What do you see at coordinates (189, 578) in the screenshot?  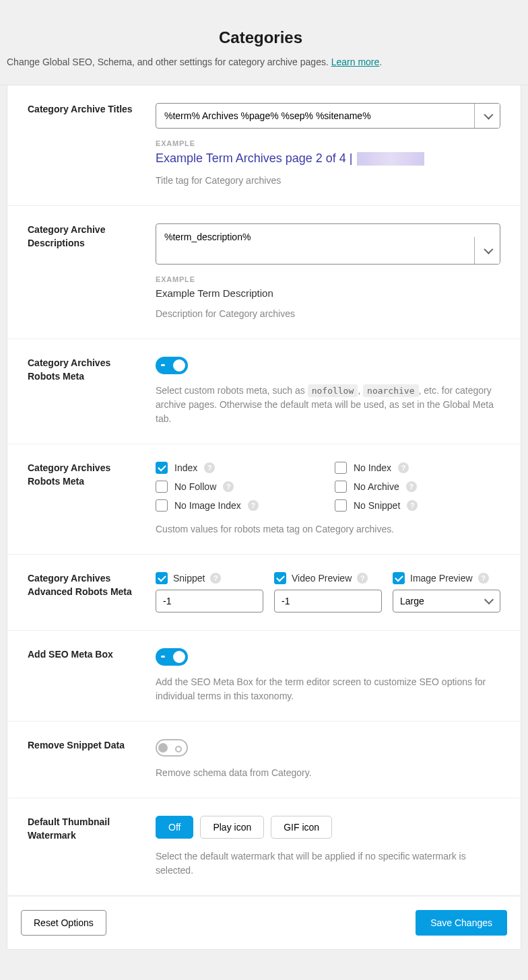 I see `checkbox-label: Snippet` at bounding box center [189, 578].